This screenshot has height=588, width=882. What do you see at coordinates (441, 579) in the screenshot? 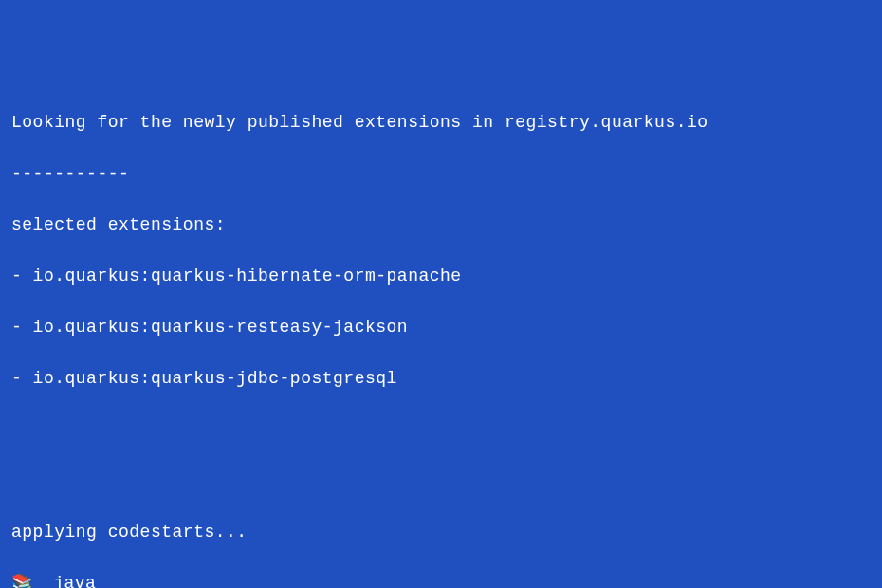
I see `codestart-item: 📚 java` at bounding box center [441, 579].